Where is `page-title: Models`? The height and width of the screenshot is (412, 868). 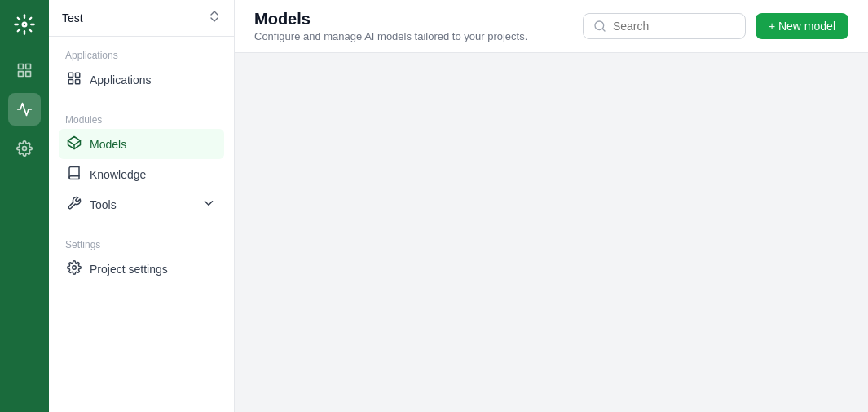
page-title: Models is located at coordinates (391, 20).